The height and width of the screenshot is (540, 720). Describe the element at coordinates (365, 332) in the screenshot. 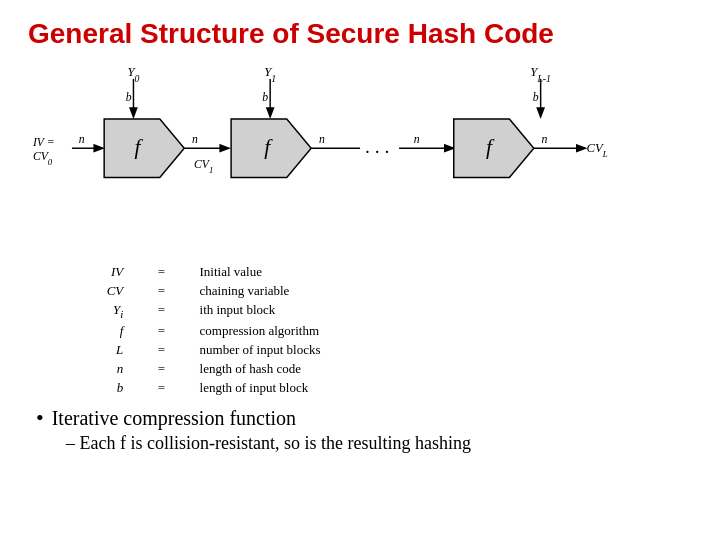

I see `legend-row-f: f = compression algorithm` at that location.